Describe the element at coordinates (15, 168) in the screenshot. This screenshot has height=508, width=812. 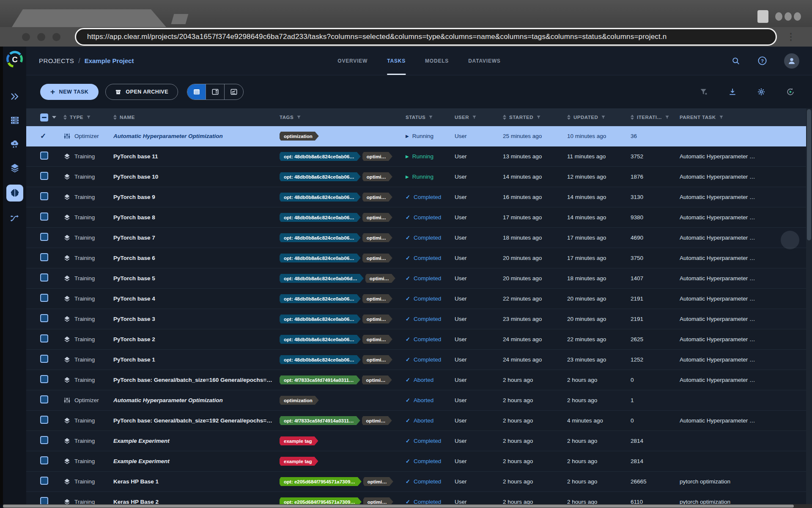
I see `sidebar-item-datasets` at that location.